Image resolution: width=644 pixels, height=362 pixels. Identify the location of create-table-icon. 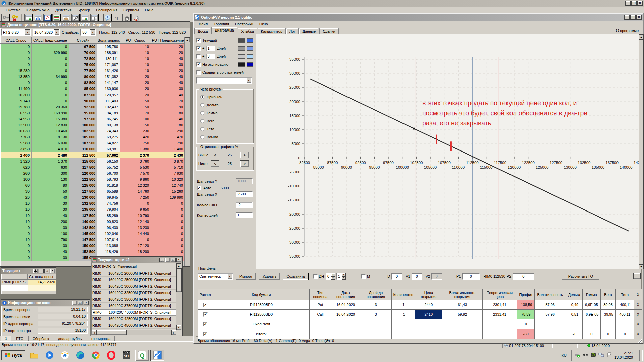
(29, 18).